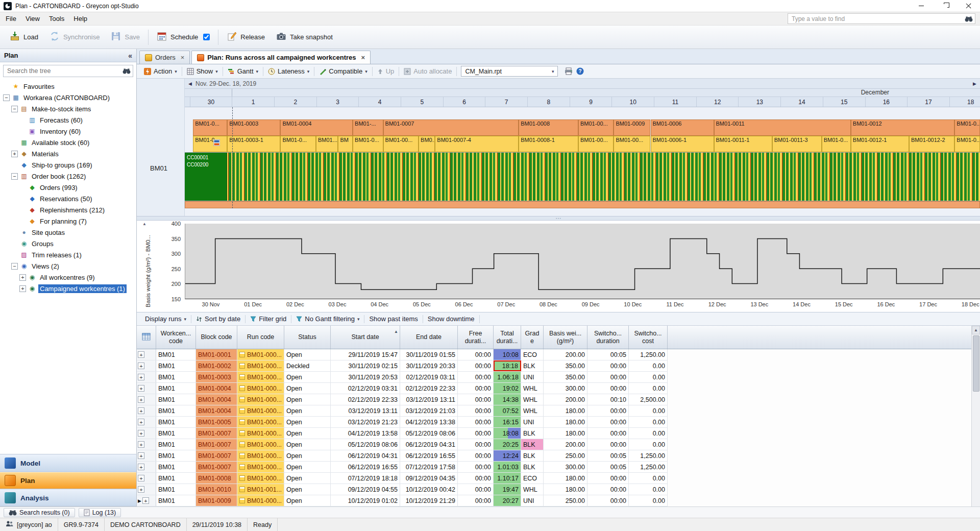  I want to click on run-row-11: +BM01BM01-0008BM01-000...Open07/12/2019 …, so click(402, 478).